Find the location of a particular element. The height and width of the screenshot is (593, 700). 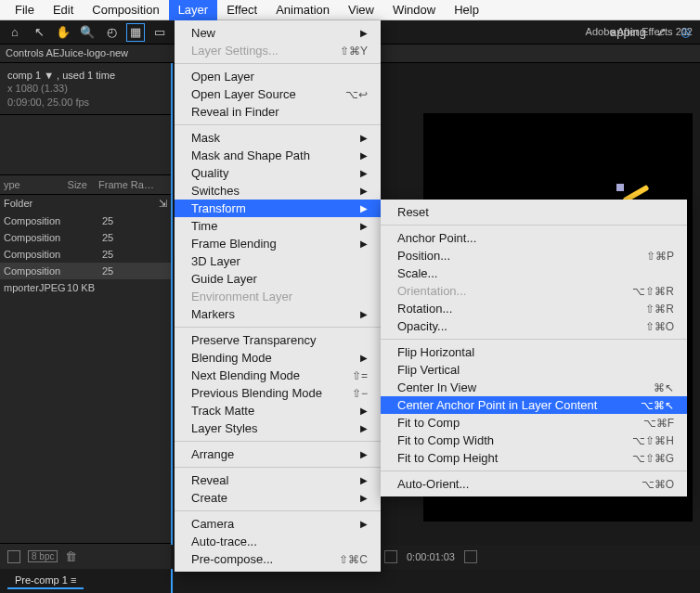

menubar-item-view: View is located at coordinates (361, 10).